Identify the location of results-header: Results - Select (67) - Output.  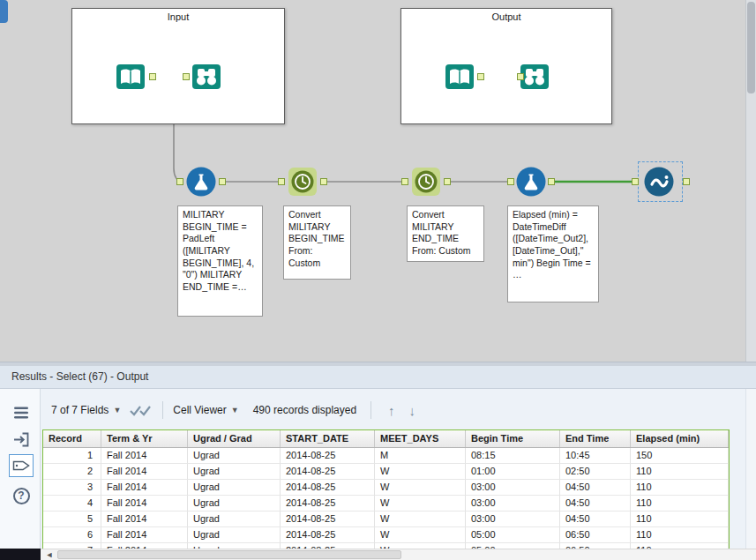
(378, 377).